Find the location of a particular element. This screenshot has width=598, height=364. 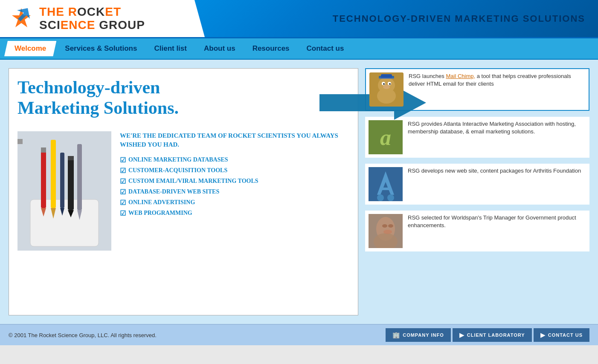

worldspan-thumbnail is located at coordinates (386, 231).